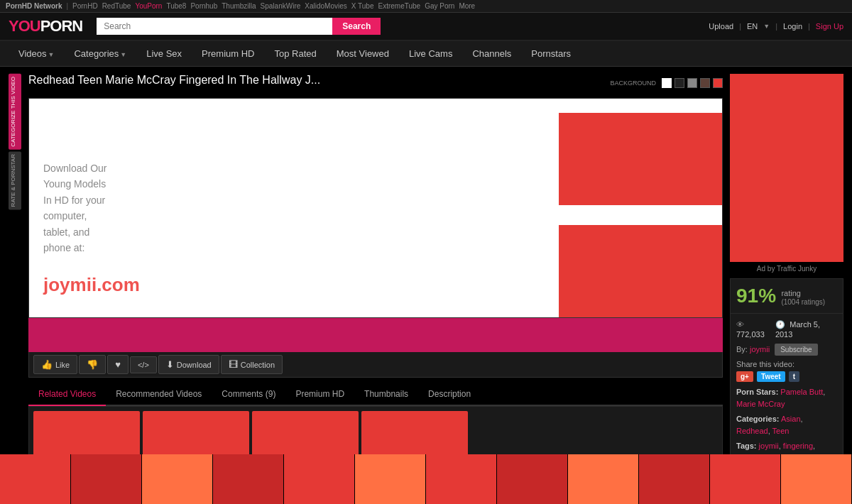 The image size is (852, 504). Describe the element at coordinates (796, 349) in the screenshot. I see `subscribe-button: Subscribe` at that location.